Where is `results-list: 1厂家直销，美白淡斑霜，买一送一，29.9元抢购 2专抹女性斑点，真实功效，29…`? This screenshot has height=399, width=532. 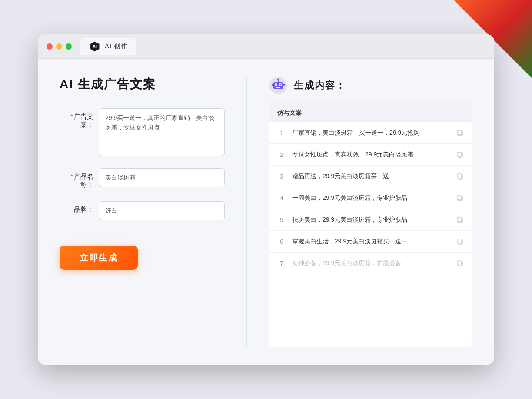 results-list: 1厂家直销，美白淡斑霜，买一送一，29.9元抢购 2专抹女性斑点，真实功效，29… is located at coordinates (370, 198).